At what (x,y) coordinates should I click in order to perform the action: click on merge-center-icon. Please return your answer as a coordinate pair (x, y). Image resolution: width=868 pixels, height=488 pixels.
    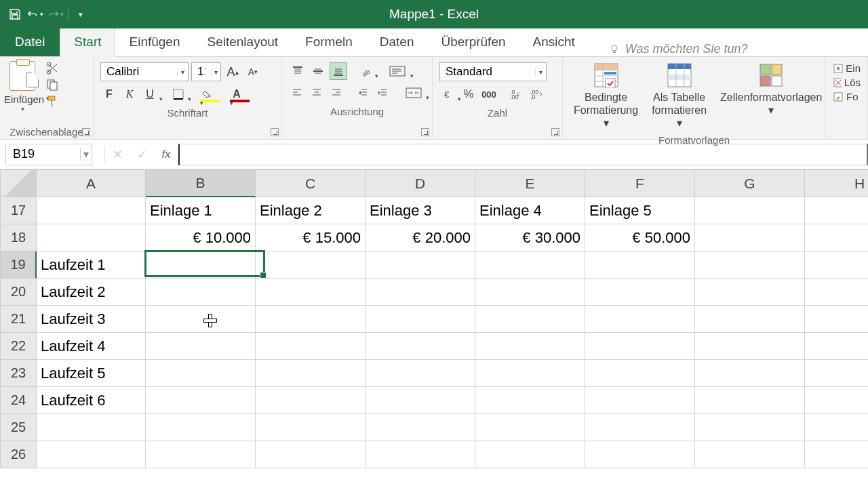
    Looking at the image, I should click on (414, 93).